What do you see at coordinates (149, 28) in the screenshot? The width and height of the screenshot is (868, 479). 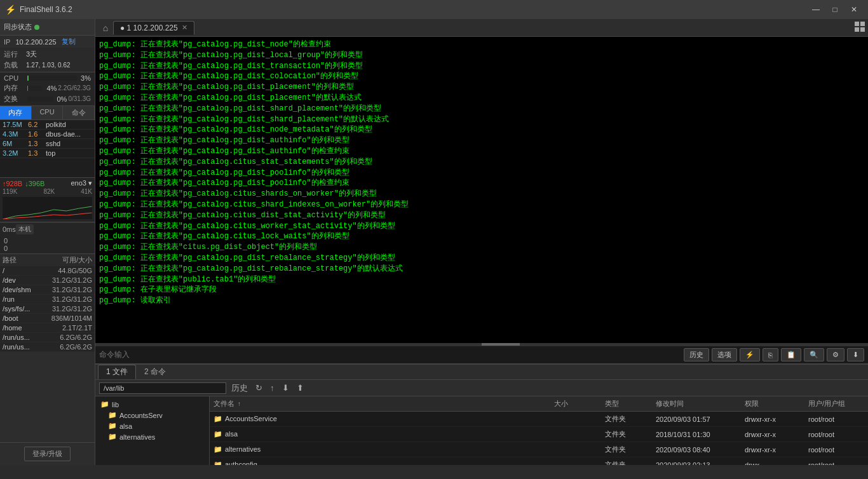 I see `tab-label-1: ● 1 10.2.200.225` at bounding box center [149, 28].